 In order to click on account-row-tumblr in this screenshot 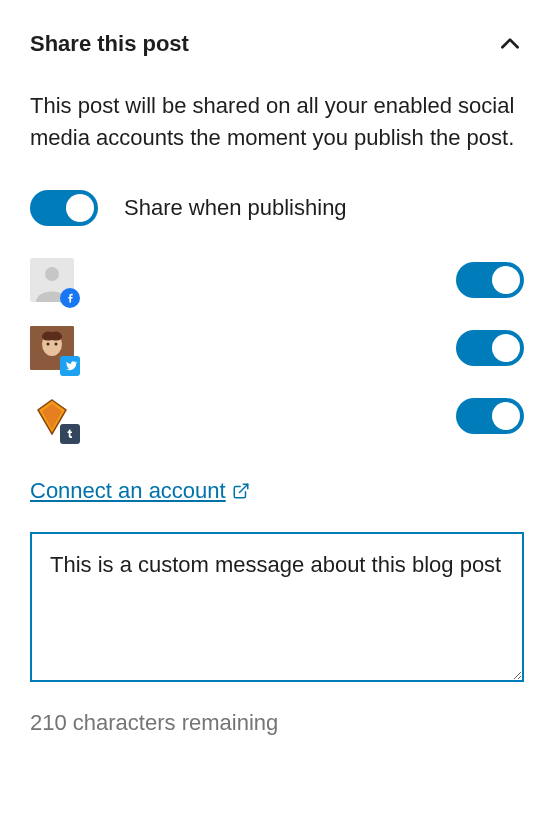, I will do `click(277, 416)`.